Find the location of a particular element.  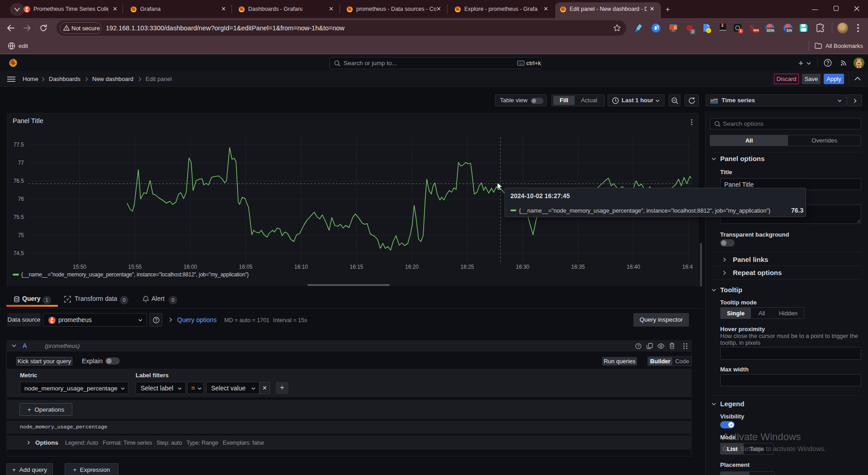

svg-text: 76 is located at coordinates (21, 199).